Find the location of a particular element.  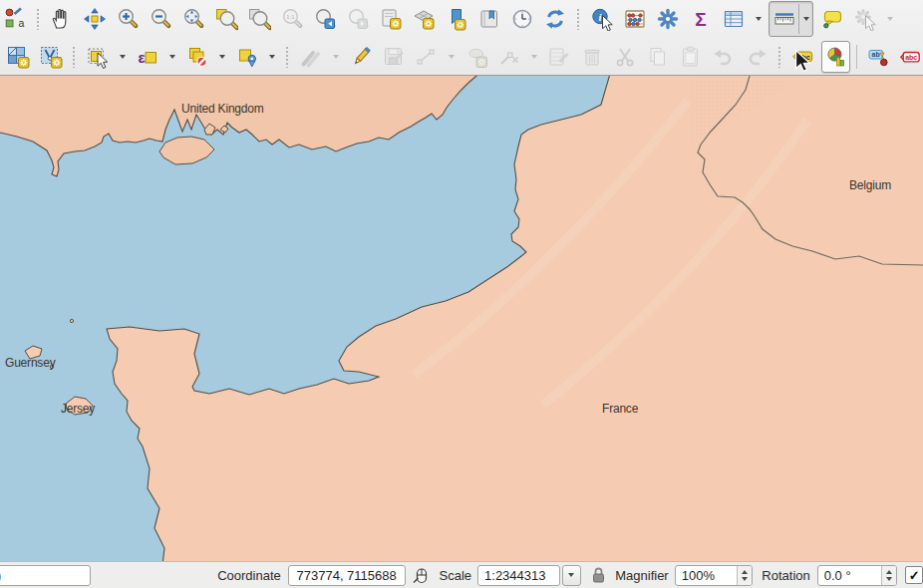

delete-selected-button is located at coordinates (592, 57).